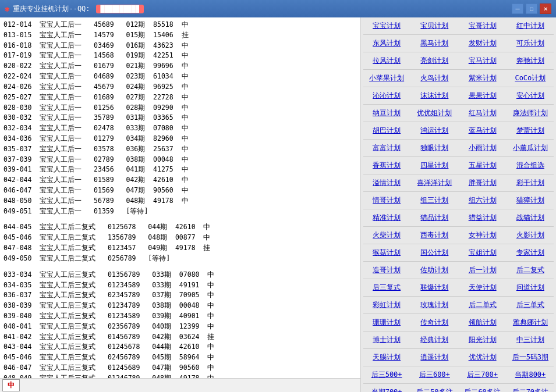  What do you see at coordinates (483, 78) in the screenshot?
I see `plan-link-3-2: 紫米计划` at bounding box center [483, 78].